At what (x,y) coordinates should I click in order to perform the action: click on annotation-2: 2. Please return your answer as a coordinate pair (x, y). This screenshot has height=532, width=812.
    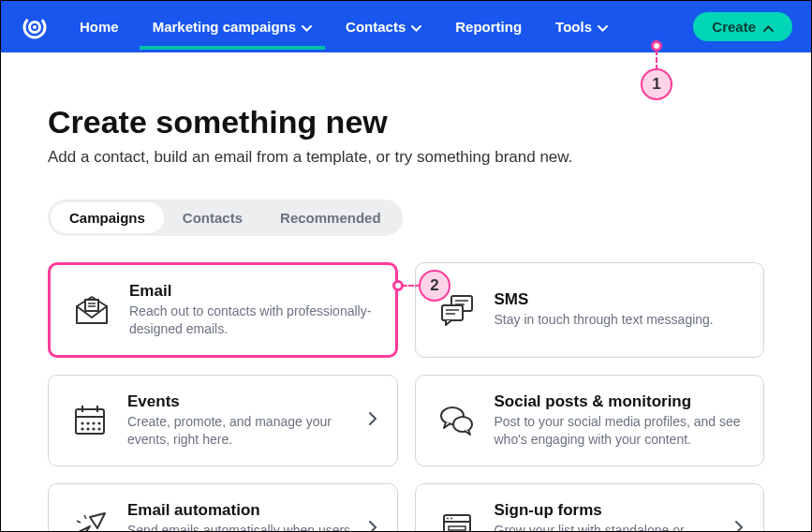
    Looking at the image, I should click on (435, 286).